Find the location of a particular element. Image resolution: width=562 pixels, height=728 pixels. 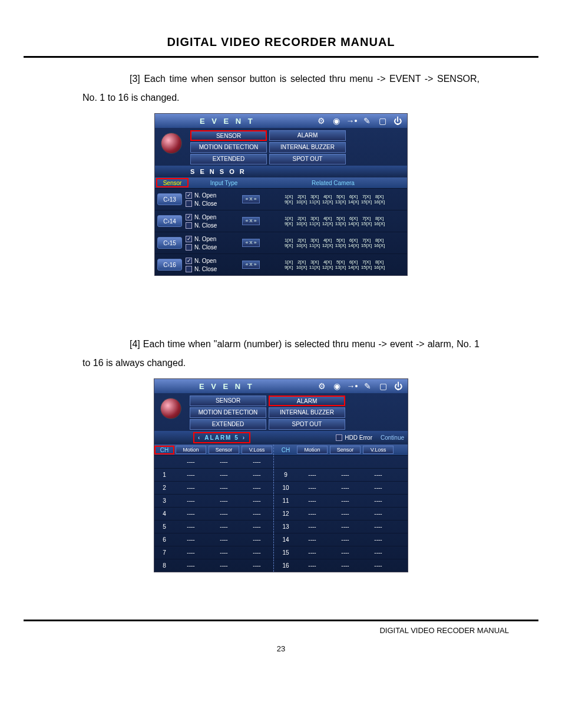

tab-motion-detection: MOTION DETECTION is located at coordinates (228, 413).